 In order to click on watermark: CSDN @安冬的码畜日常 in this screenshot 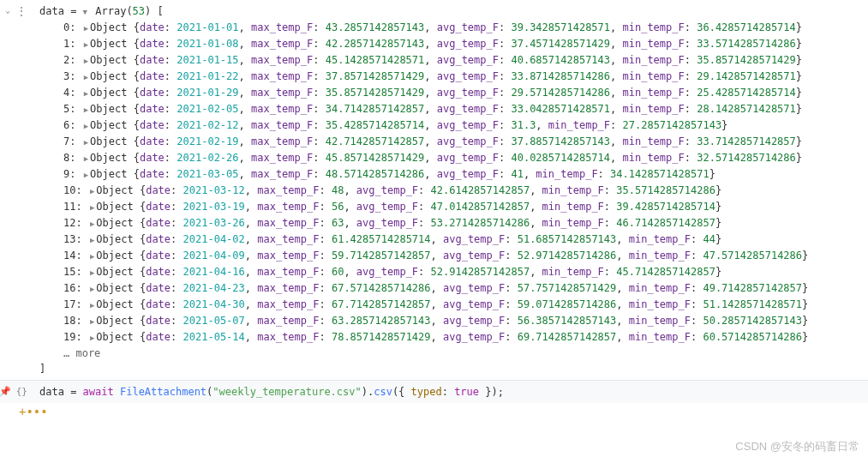, I will do `click(797, 447)`.